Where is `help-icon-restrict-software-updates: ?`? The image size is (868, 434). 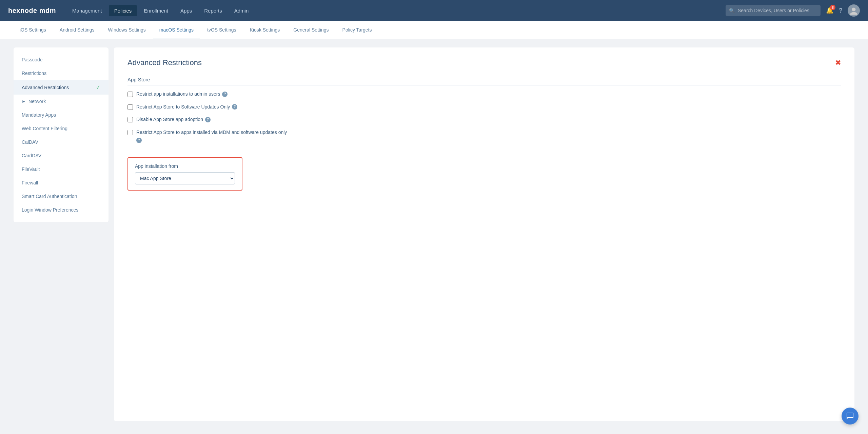 help-icon-restrict-software-updates: ? is located at coordinates (235, 107).